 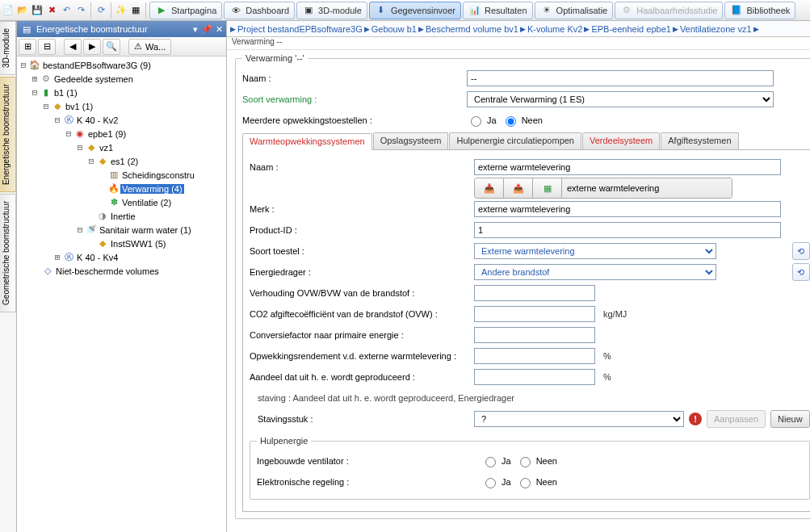 What do you see at coordinates (627, 230) in the screenshot?
I see `pid-input` at bounding box center [627, 230].